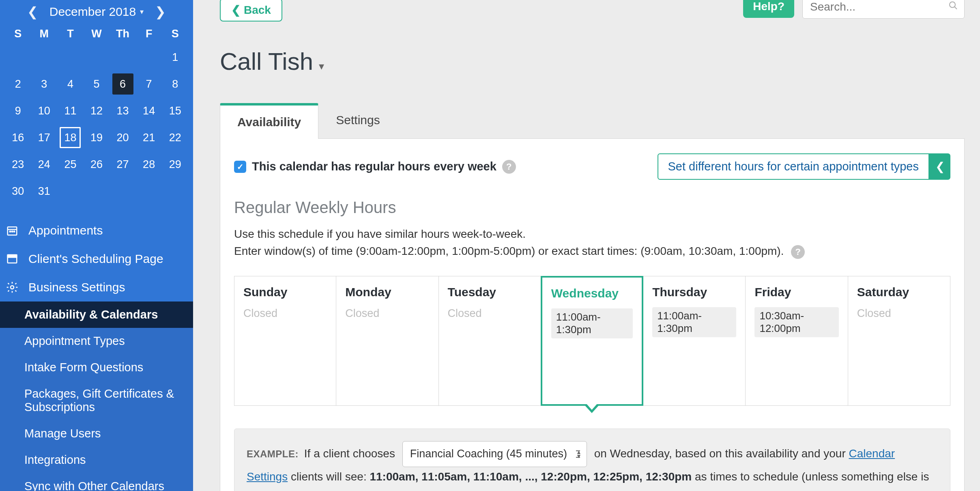  I want to click on day-name: Sunday, so click(285, 292).